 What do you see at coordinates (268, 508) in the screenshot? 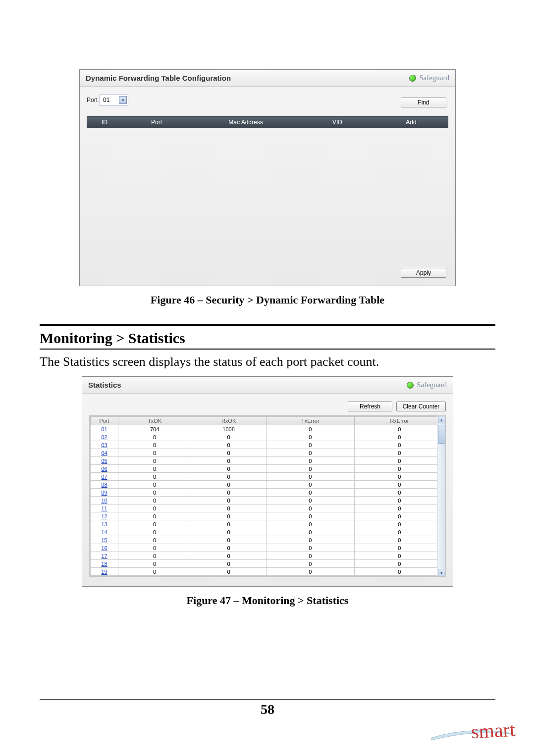
I see `table-row: 110000` at bounding box center [268, 508].